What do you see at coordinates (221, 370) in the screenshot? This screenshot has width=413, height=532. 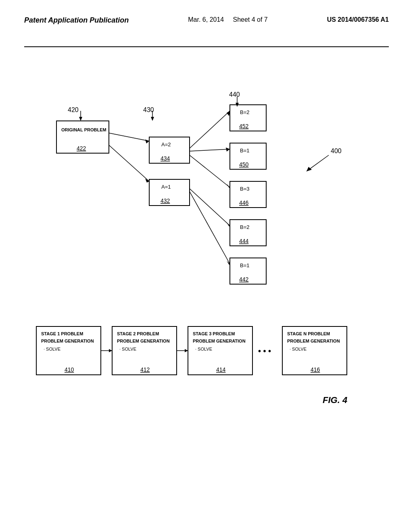 I see `svg-text: 414` at bounding box center [221, 370].